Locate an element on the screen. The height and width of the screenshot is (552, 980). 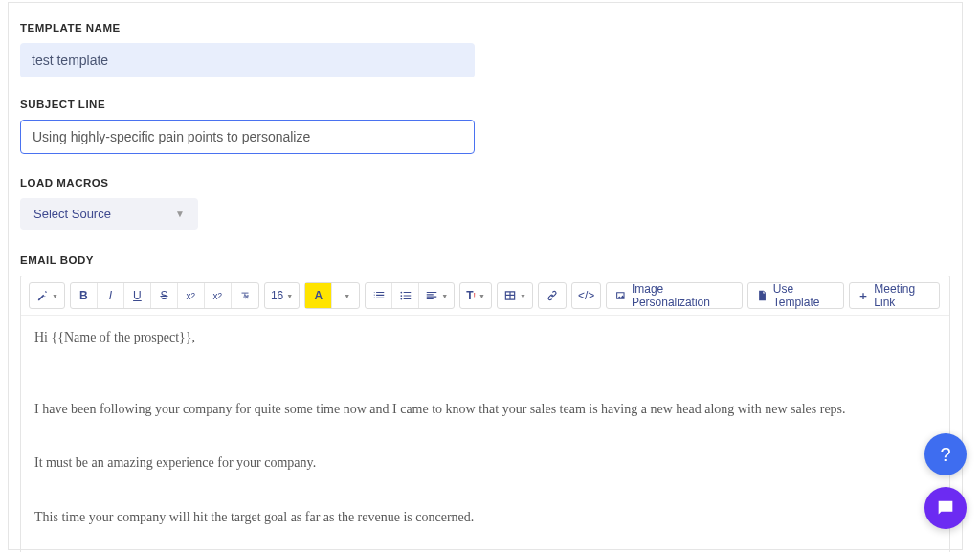
table-icon: ▼ is located at coordinates (515, 296).